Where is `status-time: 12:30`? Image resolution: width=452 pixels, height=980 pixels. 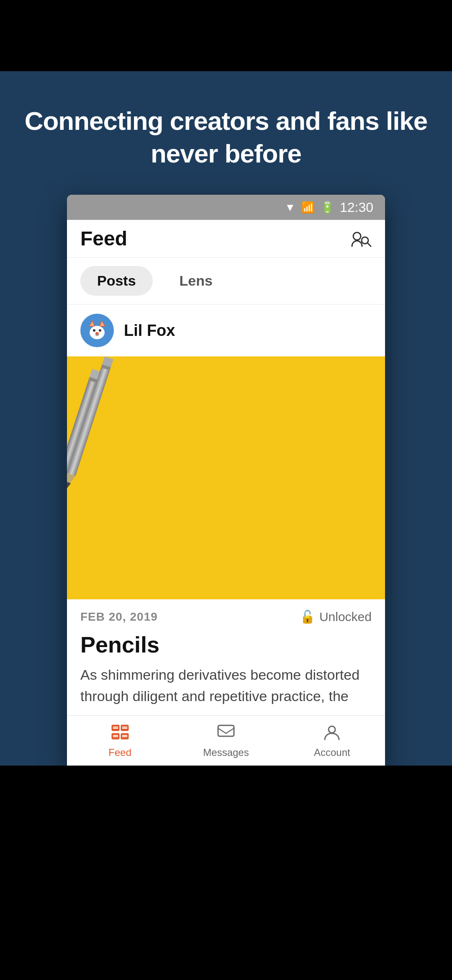 status-time: 12:30 is located at coordinates (357, 208).